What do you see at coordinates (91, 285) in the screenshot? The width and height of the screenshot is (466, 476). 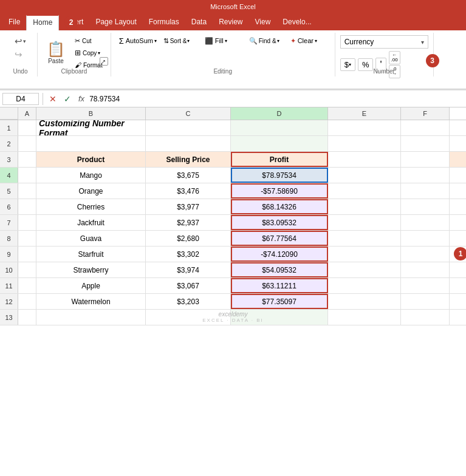 I see `cell-b11: Apple` at bounding box center [91, 285].